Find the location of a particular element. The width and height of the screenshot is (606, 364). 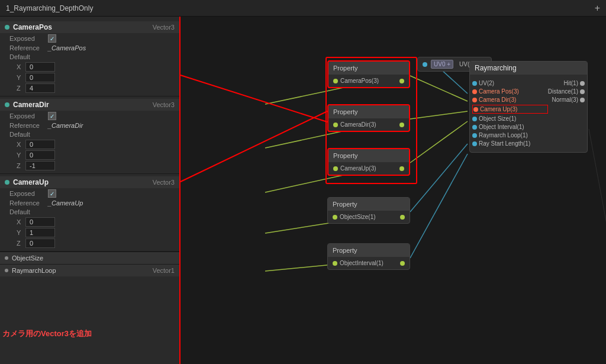

z-value-cameraup: 0 is located at coordinates (40, 243).